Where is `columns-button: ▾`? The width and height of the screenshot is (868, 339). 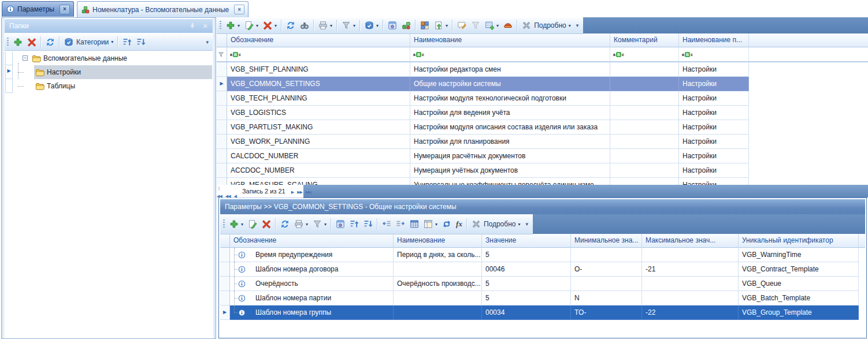 columns-button: ▾ is located at coordinates (431, 224).